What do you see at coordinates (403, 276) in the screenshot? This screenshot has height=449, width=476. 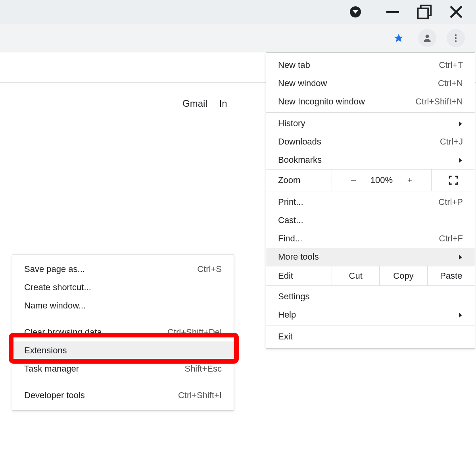 I see `edit-copy-label: Copy` at bounding box center [403, 276].